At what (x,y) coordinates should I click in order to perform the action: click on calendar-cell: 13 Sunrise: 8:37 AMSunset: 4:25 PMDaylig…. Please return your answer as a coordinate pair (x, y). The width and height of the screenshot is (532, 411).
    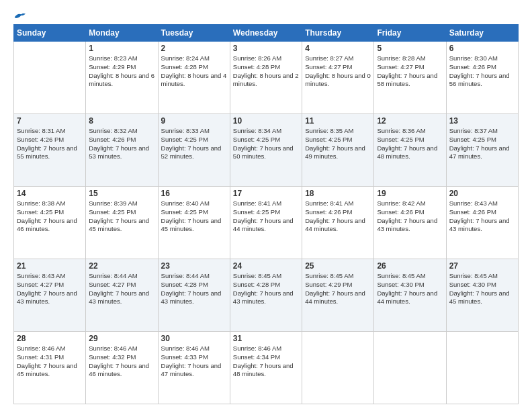
    Looking at the image, I should click on (482, 150).